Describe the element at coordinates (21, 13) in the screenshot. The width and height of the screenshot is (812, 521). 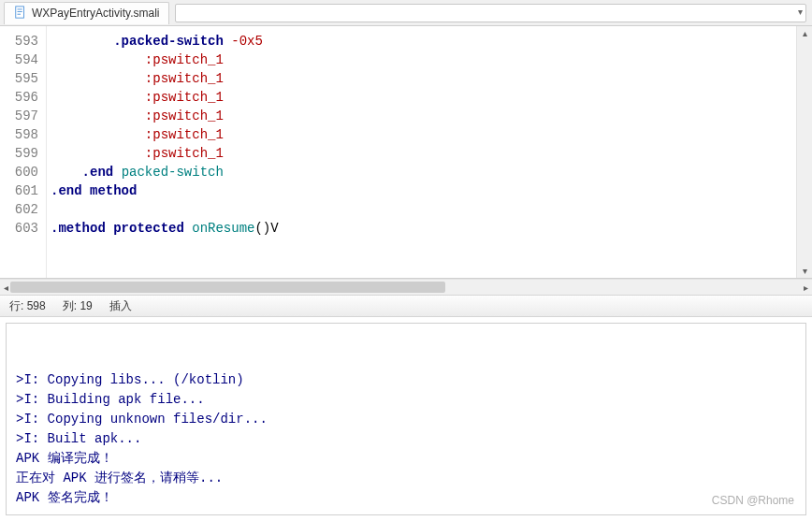
I see `smali-file-icon` at that location.